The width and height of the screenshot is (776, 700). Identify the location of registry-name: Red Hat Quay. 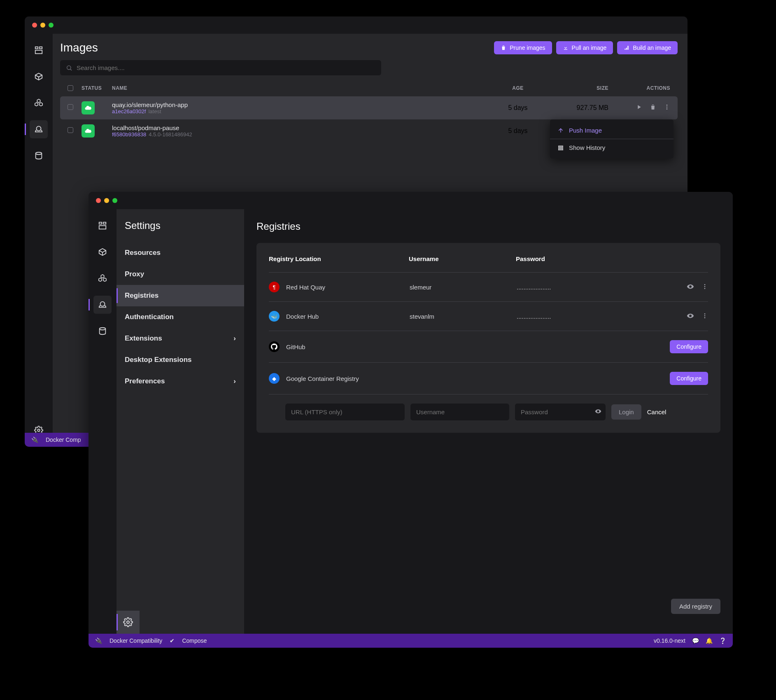
(348, 287).